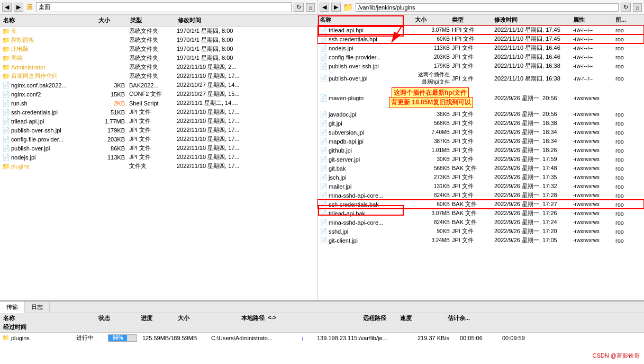 The height and width of the screenshot is (364, 644). I want to click on tab-log: 日志, so click(37, 307).